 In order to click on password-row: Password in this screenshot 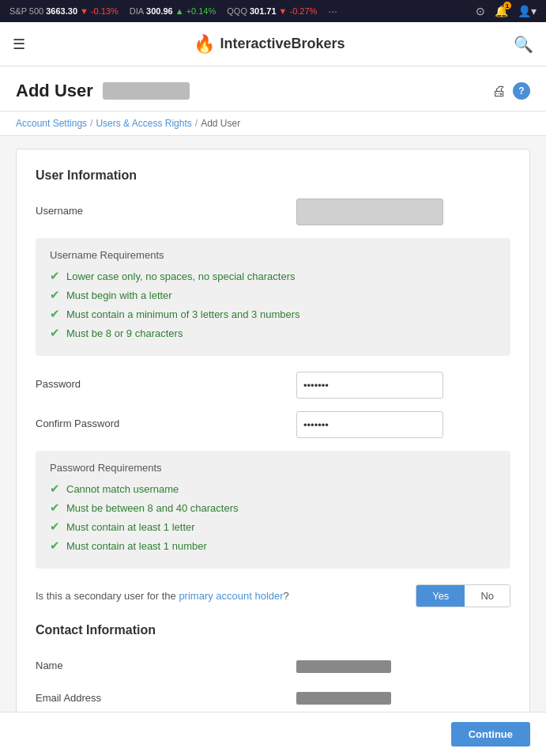, I will do `click(273, 385)`.